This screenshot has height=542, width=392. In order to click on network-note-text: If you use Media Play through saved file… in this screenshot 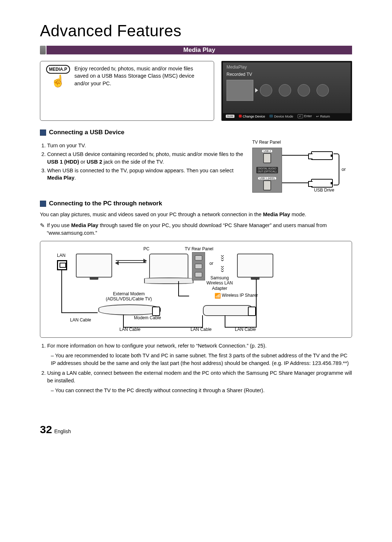, I will do `click(200, 229)`.